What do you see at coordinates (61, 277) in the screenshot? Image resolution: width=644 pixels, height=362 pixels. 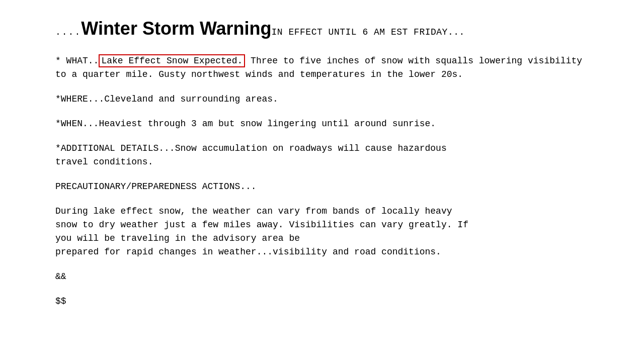 I see `ampersand-symbol: &&` at bounding box center [61, 277].